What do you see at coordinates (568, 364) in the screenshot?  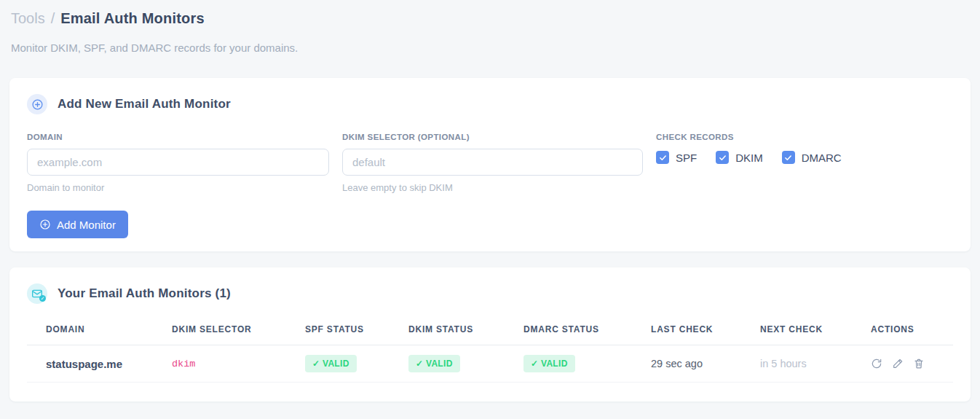 I see `dmarc-status-cell: ✓ VALID` at bounding box center [568, 364].